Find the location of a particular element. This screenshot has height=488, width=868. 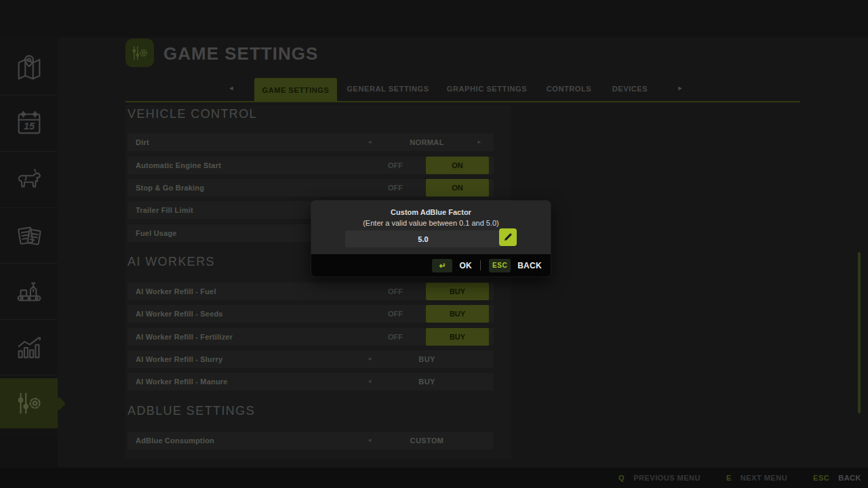

adblue-factor-input is located at coordinates (423, 239).